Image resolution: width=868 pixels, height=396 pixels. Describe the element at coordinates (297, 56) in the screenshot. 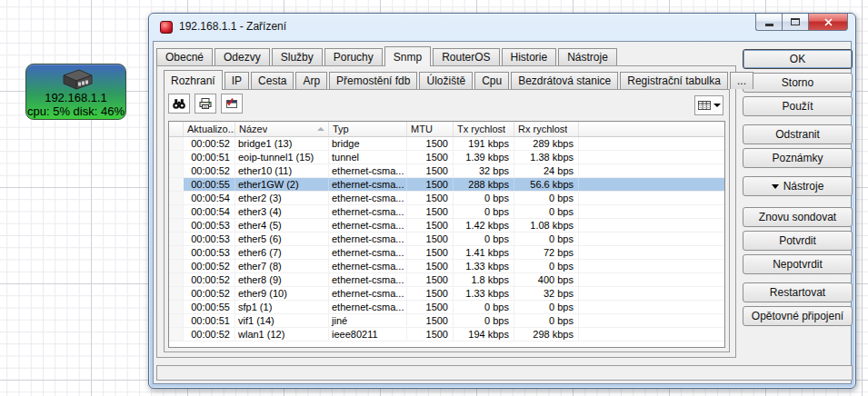

I see `tab-slu-by: Služby` at that location.